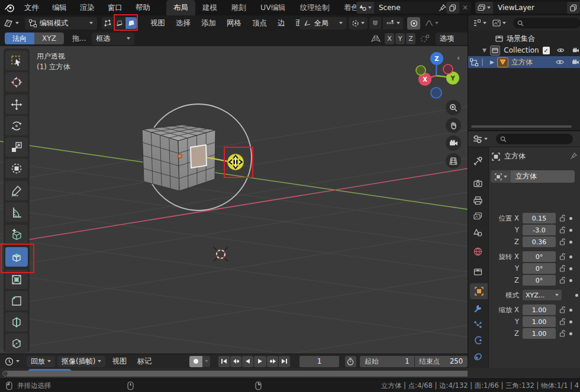  What do you see at coordinates (539, 333) in the screenshot?
I see `scale-z-field: 1.00` at bounding box center [539, 333].